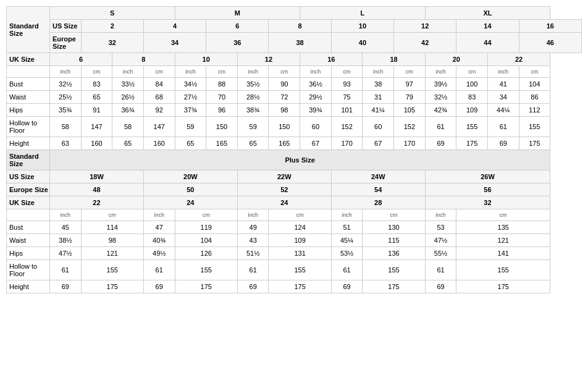 This screenshot has width=588, height=370. Describe the element at coordinates (425, 26) in the screenshot. I see `us-size-12: 12` at that location.